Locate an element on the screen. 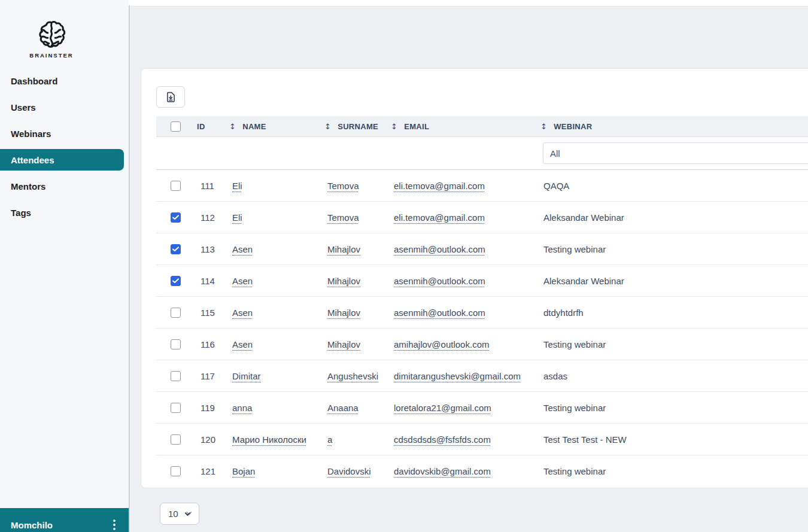 This screenshot has width=808, height=532. surname-link: Davidovski is located at coordinates (350, 472).